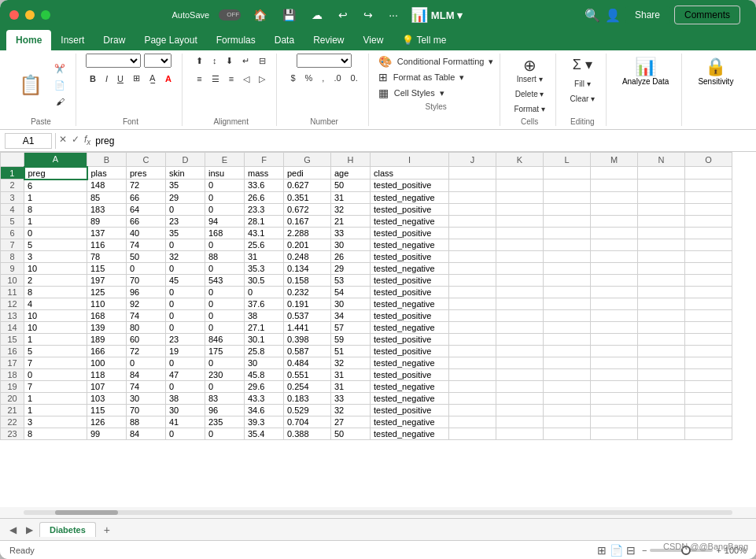 This screenshot has height=559, width=756. What do you see at coordinates (186, 280) in the screenshot?
I see `cell: 45` at bounding box center [186, 280].